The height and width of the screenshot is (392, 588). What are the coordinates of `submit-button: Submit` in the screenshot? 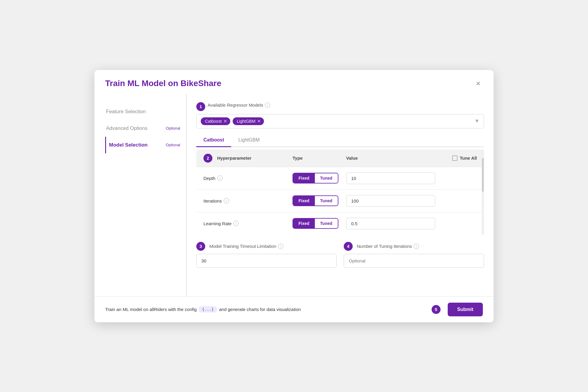 It's located at (465, 309).